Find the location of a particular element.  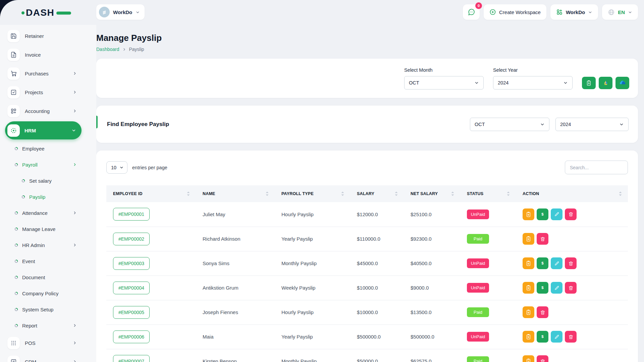

pencil-icon is located at coordinates (557, 337).